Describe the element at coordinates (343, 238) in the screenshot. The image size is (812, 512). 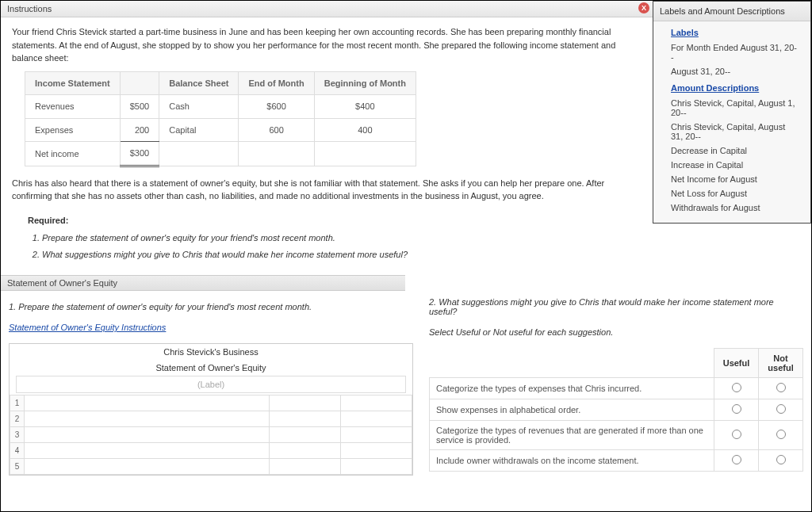
I see `required-item-1: Prepare the statement of owner's equity …` at that location.